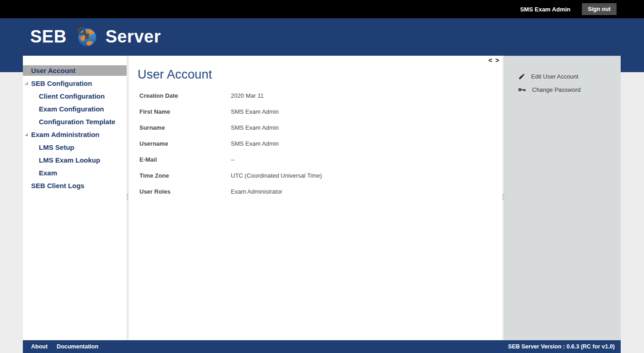 The width and height of the screenshot is (644, 353). I want to click on form-row-email: E-Mail --, so click(315, 164).